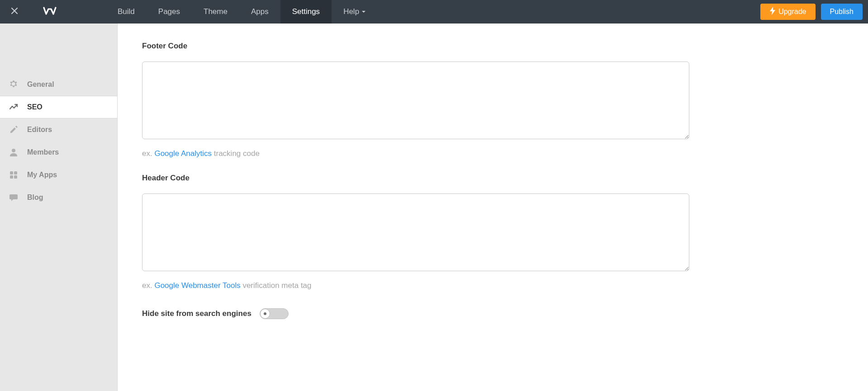 This screenshot has width=868, height=391. What do you see at coordinates (59, 207) in the screenshot?
I see `sidebar: General SEO Editors Members My Apps` at bounding box center [59, 207].